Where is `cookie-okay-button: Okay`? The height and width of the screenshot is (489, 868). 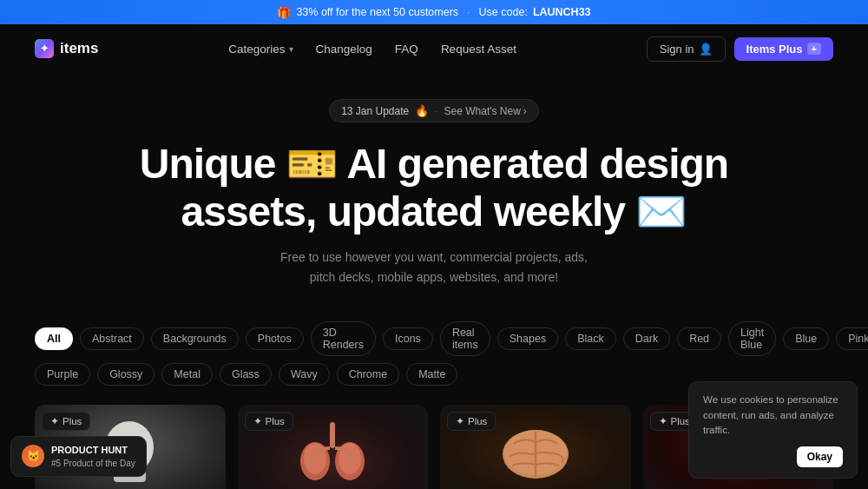 cookie-okay-button: Okay is located at coordinates (819, 457).